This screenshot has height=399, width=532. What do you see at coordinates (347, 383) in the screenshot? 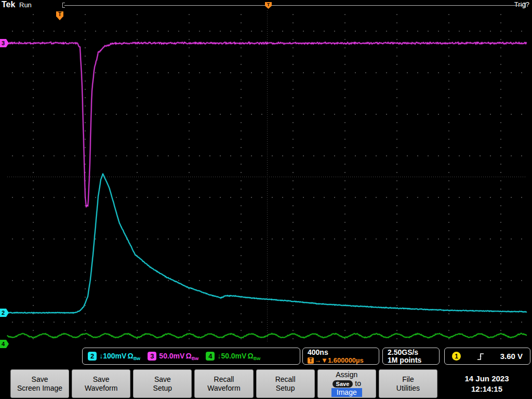
I see `assign-save-button: Assign Save to Image` at bounding box center [347, 383].